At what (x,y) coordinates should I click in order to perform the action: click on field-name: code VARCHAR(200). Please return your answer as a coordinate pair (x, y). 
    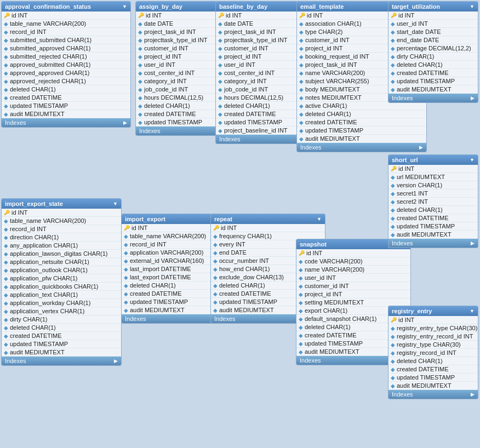
    Looking at the image, I should click on (334, 261).